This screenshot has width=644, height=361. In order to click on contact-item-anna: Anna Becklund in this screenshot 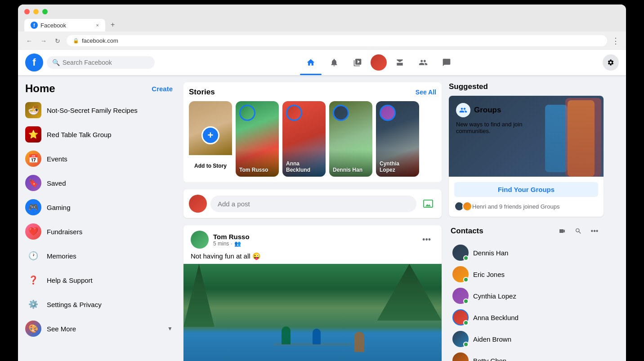, I will do `click(526, 317)`.